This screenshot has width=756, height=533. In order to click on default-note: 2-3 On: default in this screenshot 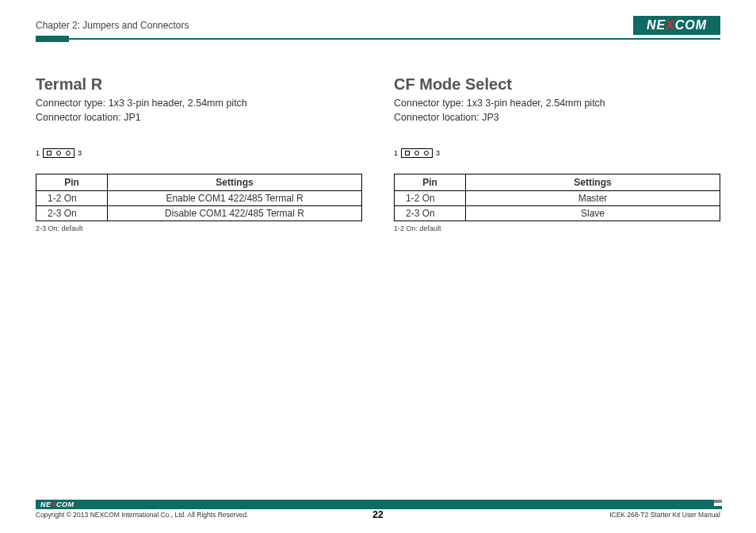, I will do `click(199, 228)`.